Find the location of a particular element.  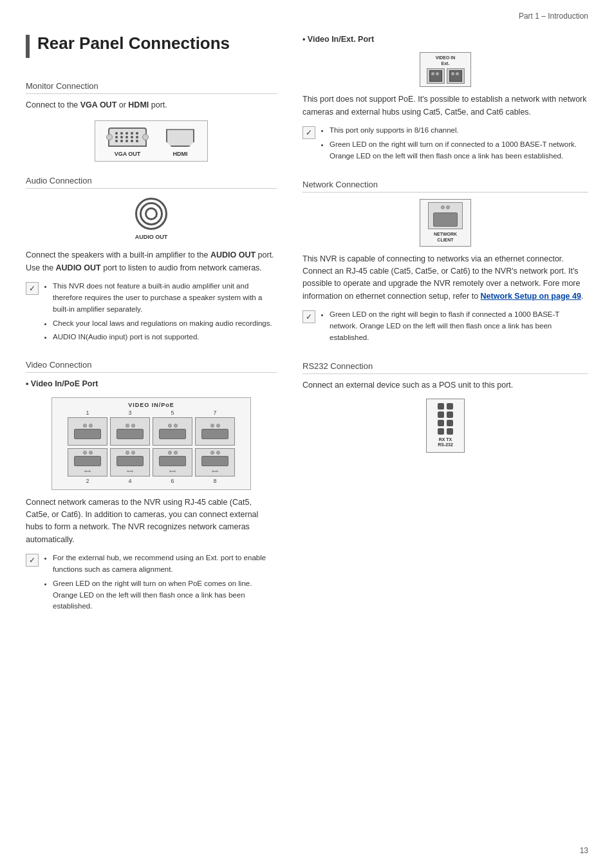

vga-screw-right is located at coordinates (145, 137).